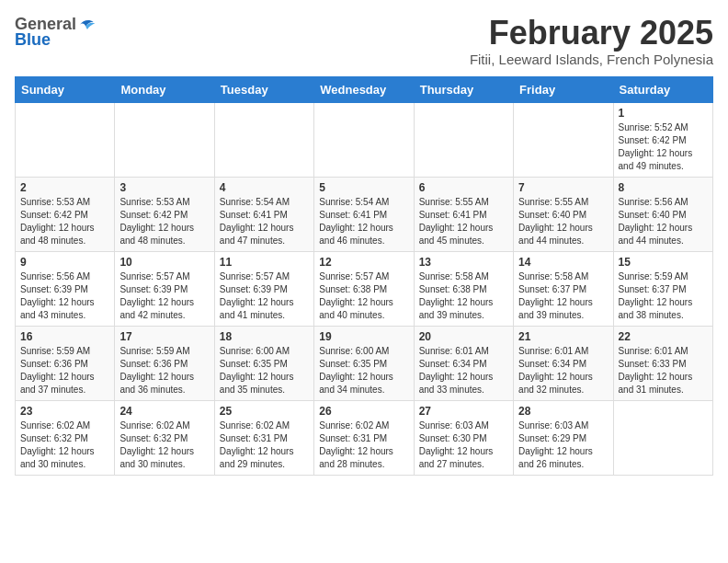  I want to click on weekday-header-sunday: Sunday, so click(65, 89).